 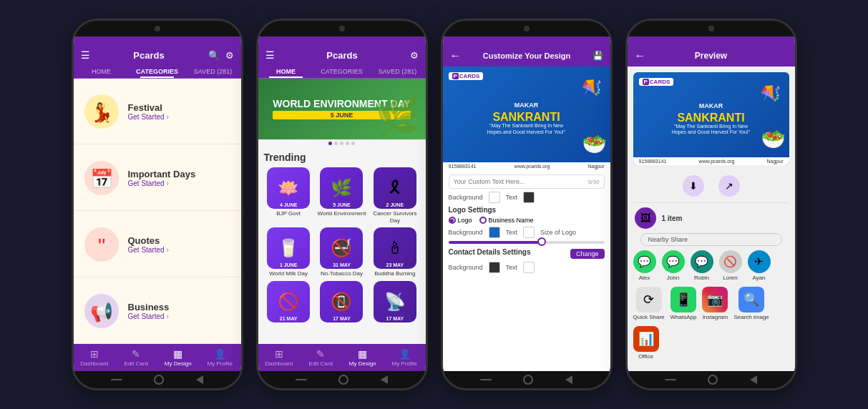 What do you see at coordinates (342, 109) in the screenshot?
I see `banner-area: WORLD ENVIRONMENT DAY 5 JUNE 🌿` at bounding box center [342, 109].